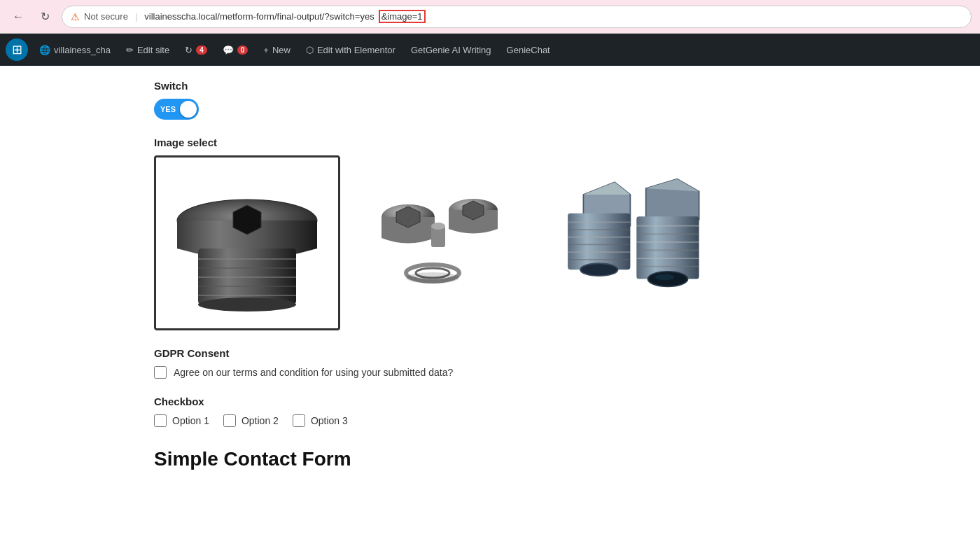  Describe the element at coordinates (266, 50) in the screenshot. I see `new-icon: +` at that location.